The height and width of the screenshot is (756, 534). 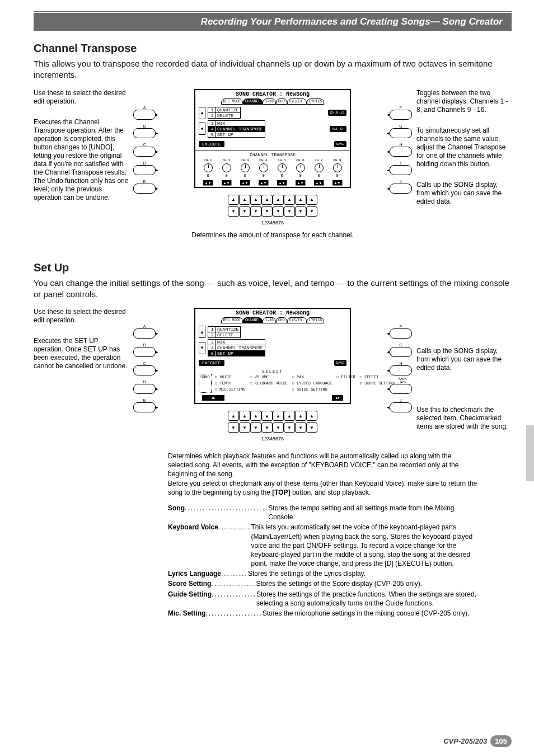 What do you see at coordinates (269, 377) in the screenshot?
I see `setup-checkbox: ☐ VOLUME` at bounding box center [269, 377].